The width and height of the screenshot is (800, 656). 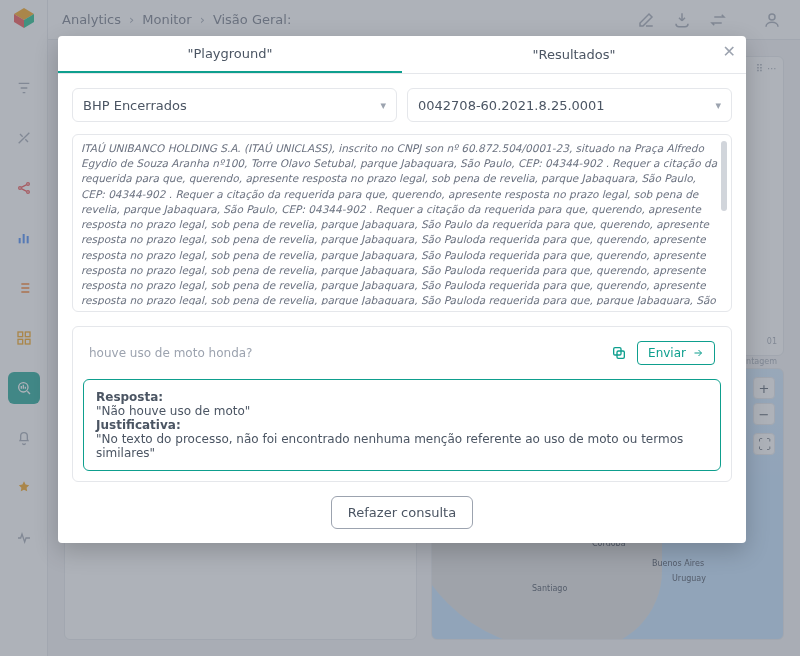 I want to click on query-input: houve uso de moto honda?, so click(x=170, y=353).